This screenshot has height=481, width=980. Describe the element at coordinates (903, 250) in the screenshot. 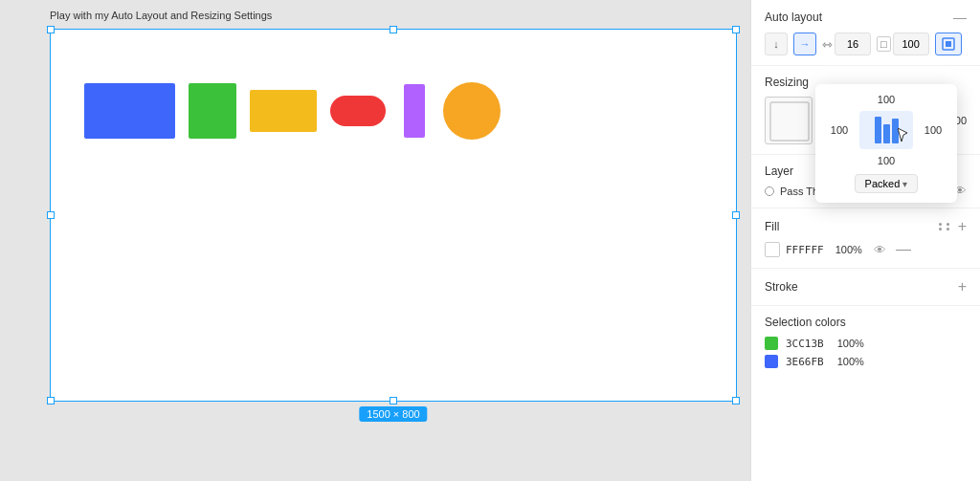

I see `fill-remove-icon: —` at that location.